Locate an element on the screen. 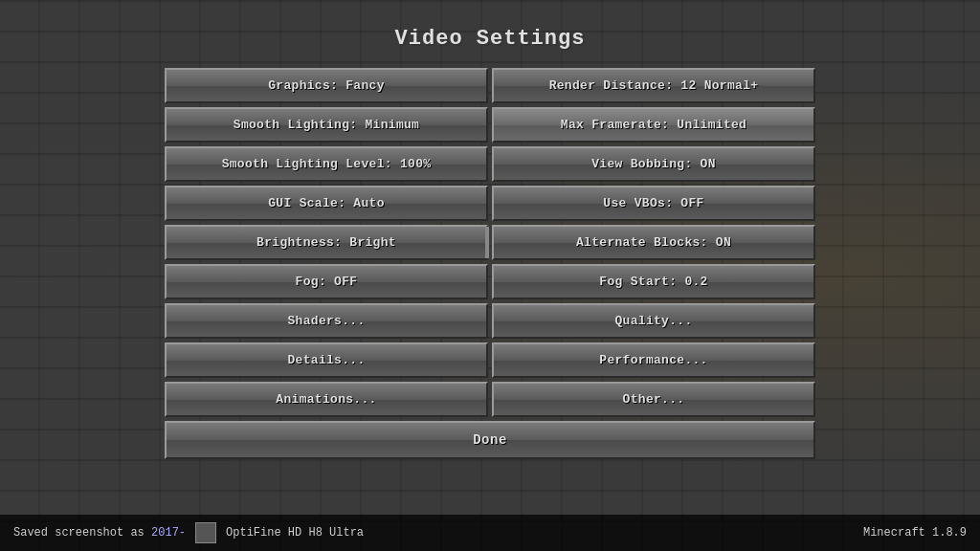  bottom-bar: Saved screenshot as 2017- OptiFine HD H8… is located at coordinates (490, 533).